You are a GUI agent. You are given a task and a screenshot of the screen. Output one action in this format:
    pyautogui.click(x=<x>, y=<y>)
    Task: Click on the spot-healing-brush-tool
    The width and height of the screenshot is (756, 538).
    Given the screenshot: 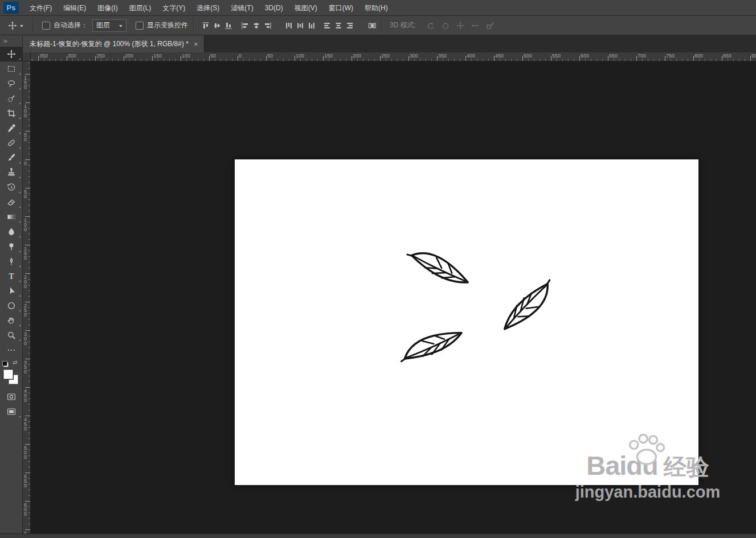 What is the action you would take?
    pyautogui.click(x=11, y=143)
    